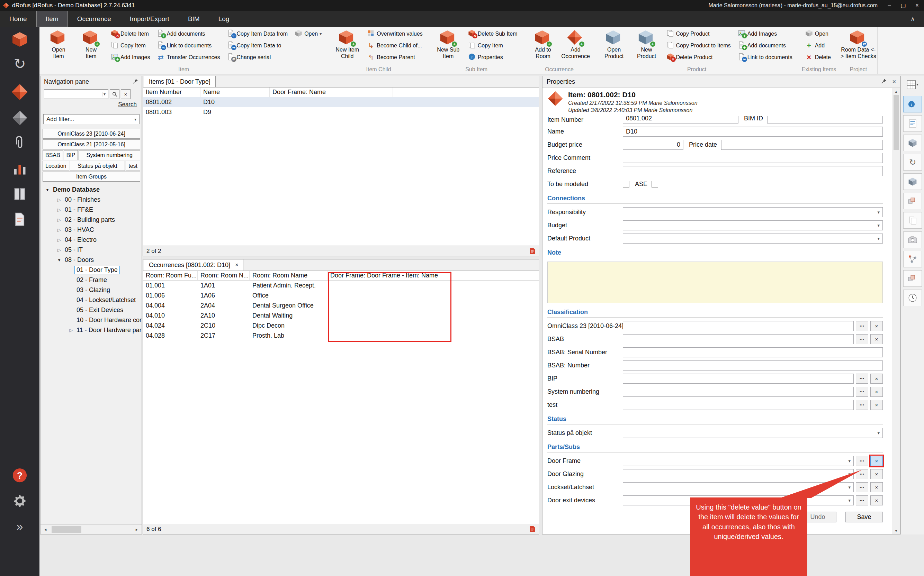  What do you see at coordinates (858, 46) in the screenshot?
I see `ribbon-room-data-item-checks-button: ⇄Room Data <-> Item Checks` at bounding box center [858, 46].